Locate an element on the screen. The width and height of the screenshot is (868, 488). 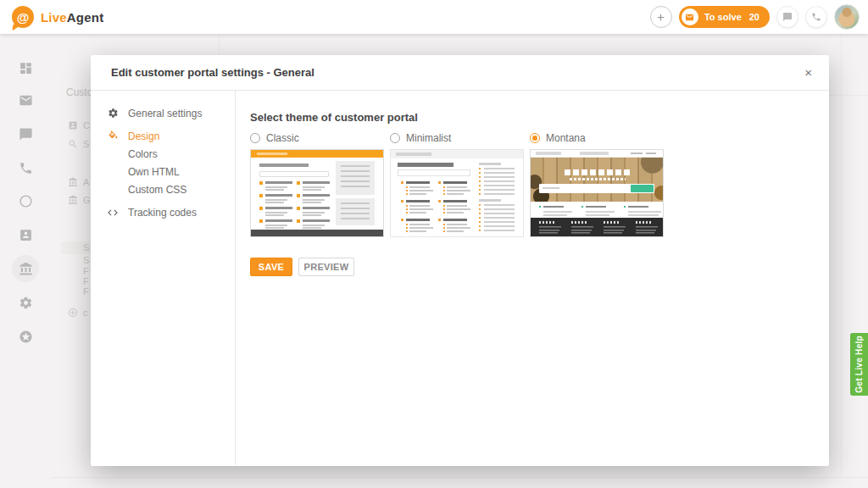
radio-minimalist-label: Minimalist is located at coordinates (429, 138).